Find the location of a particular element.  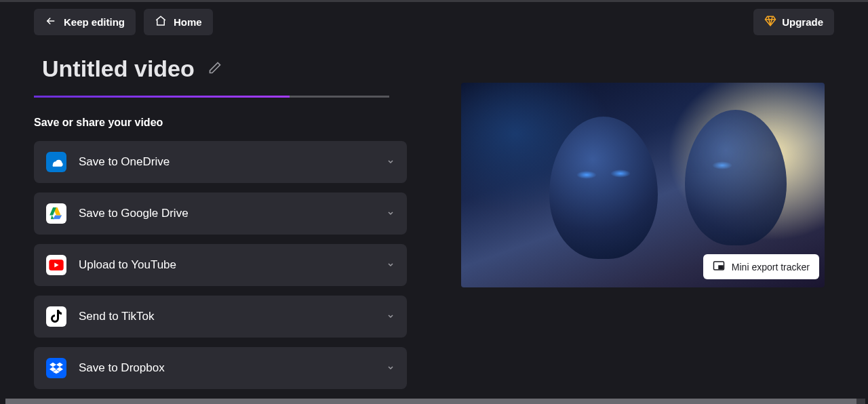

youtube-icon is located at coordinates (56, 265).